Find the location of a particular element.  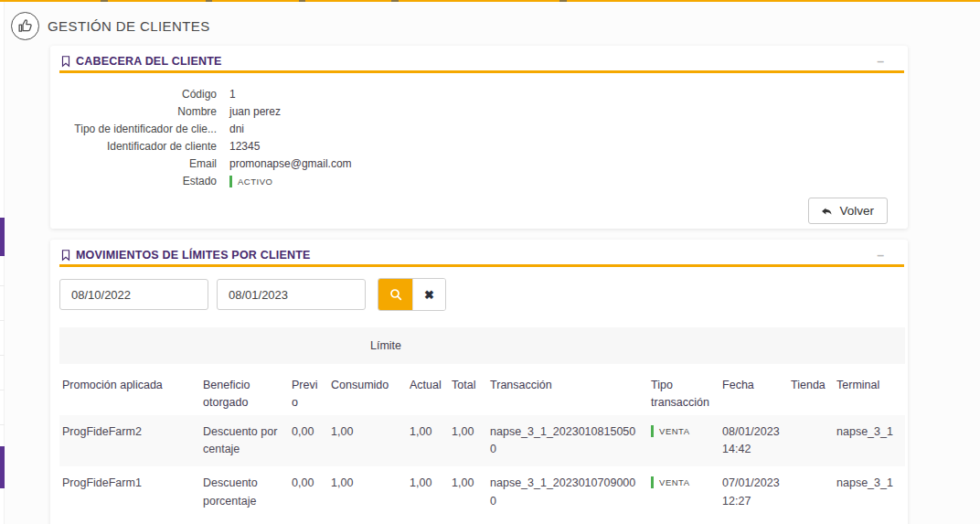

back-arrow-icon is located at coordinates (826, 211).